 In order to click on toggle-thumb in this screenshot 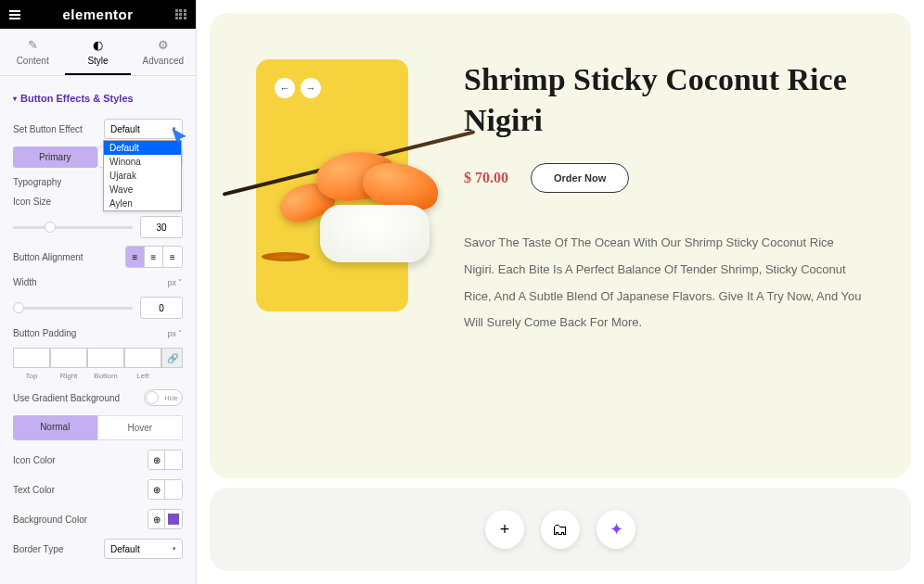, I will do `click(152, 398)`.